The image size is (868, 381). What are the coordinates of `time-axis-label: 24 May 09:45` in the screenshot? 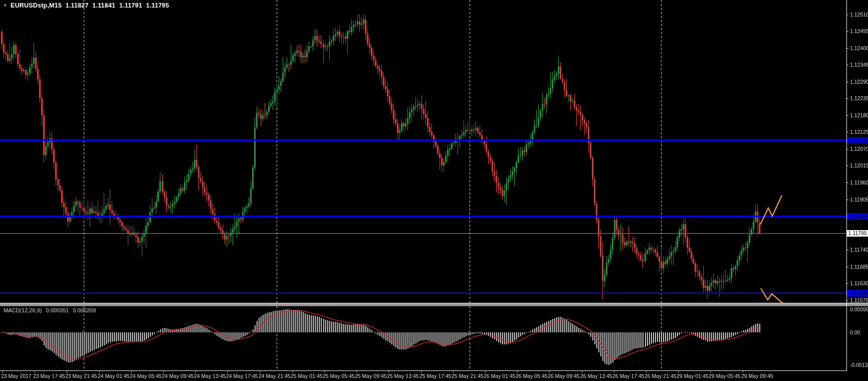 It's located at (178, 376).